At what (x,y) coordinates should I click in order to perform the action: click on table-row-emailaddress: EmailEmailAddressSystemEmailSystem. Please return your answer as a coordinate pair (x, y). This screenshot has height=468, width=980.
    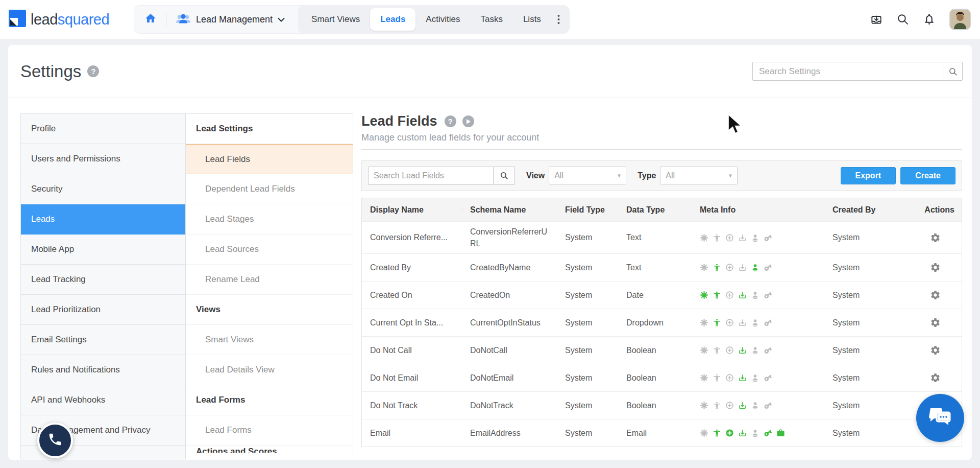
    Looking at the image, I should click on (662, 433).